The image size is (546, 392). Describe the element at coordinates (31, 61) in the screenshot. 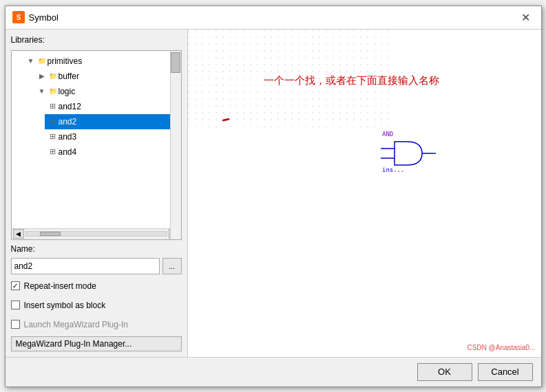

I see `expand-icon-primitives: ▼` at that location.